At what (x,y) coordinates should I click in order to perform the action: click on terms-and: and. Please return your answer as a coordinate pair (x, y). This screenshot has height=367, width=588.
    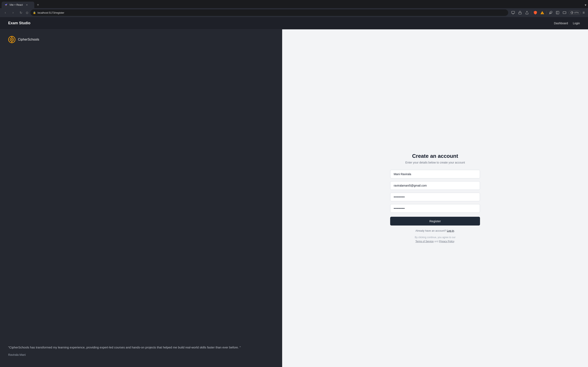
    Looking at the image, I should click on (436, 241).